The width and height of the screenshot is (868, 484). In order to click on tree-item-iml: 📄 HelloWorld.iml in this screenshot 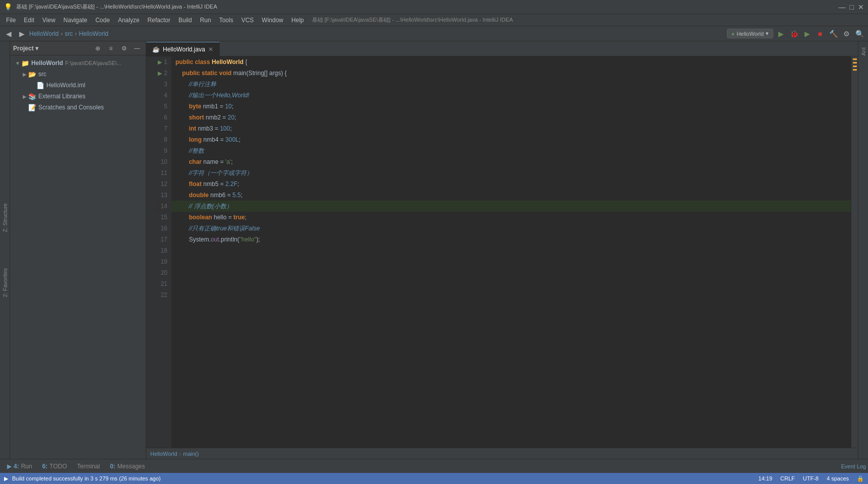, I will do `click(78, 85)`.